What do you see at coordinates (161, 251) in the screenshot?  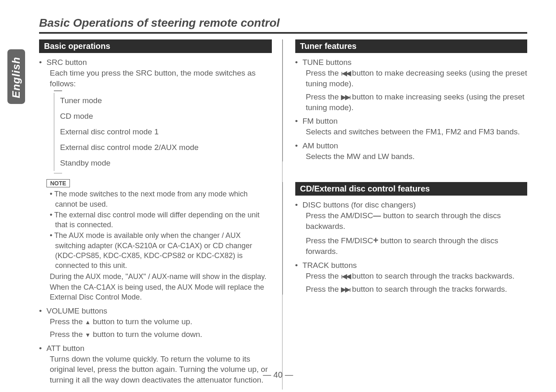 I see `note-item: • The AUX mode is available only when th…` at bounding box center [161, 251].